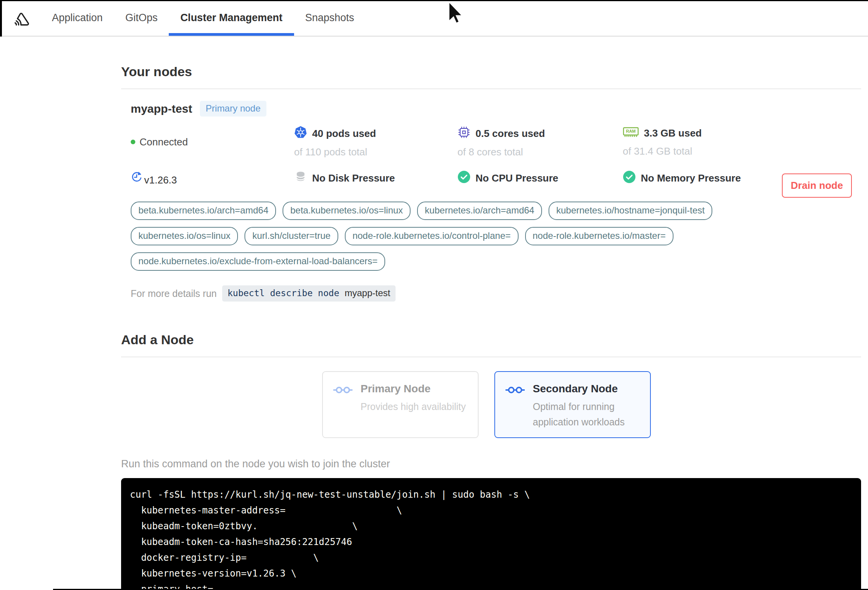  Describe the element at coordinates (496, 156) in the screenshot. I see `node-stats-grid: Connected` at that location.